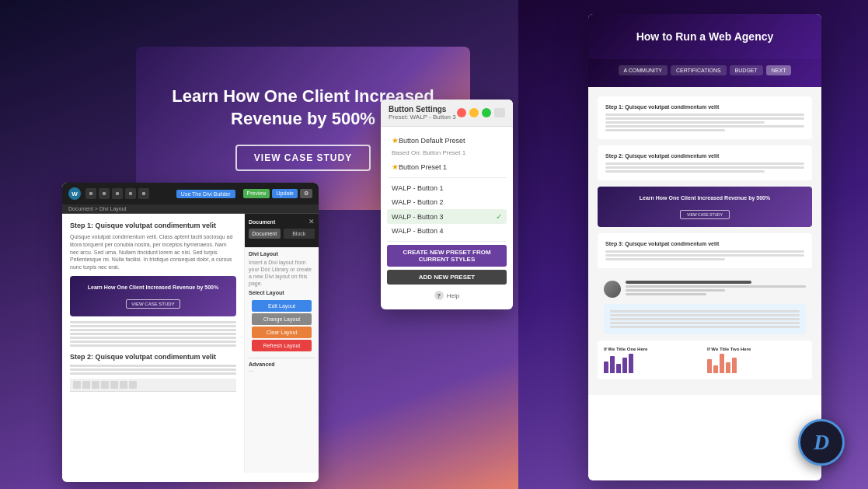 This screenshot has height=489, width=868. I want to click on block-close-btn: ✕, so click(312, 222).